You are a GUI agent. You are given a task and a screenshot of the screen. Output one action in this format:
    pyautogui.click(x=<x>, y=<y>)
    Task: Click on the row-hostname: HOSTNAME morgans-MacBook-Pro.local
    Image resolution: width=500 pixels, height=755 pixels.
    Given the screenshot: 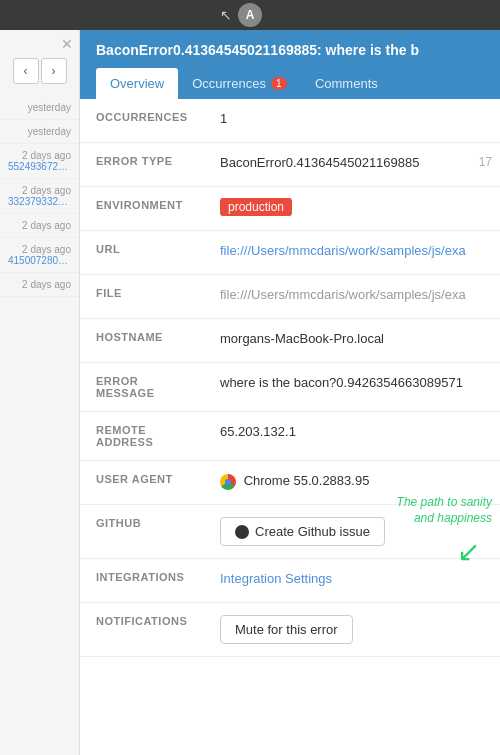 What is the action you would take?
    pyautogui.click(x=290, y=341)
    